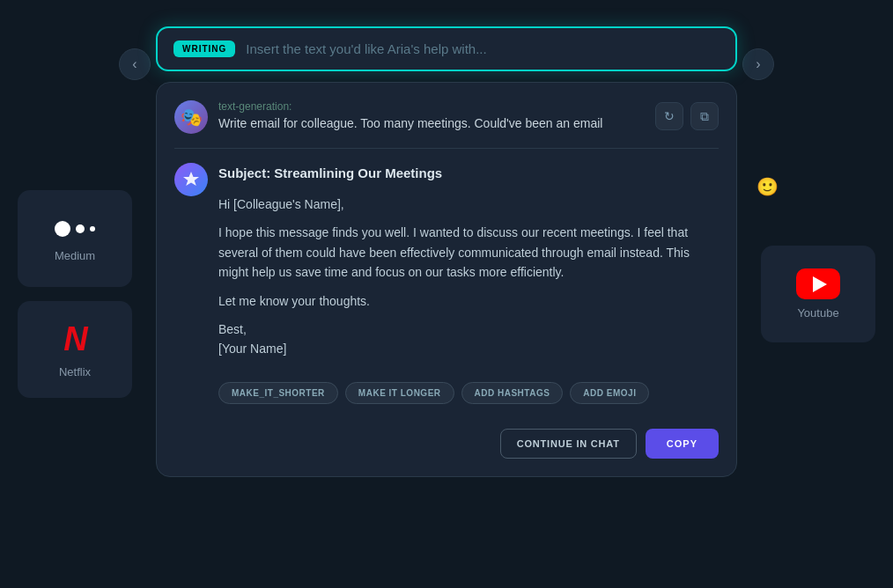 The image size is (893, 588). I want to click on medium-icon, so click(75, 229).